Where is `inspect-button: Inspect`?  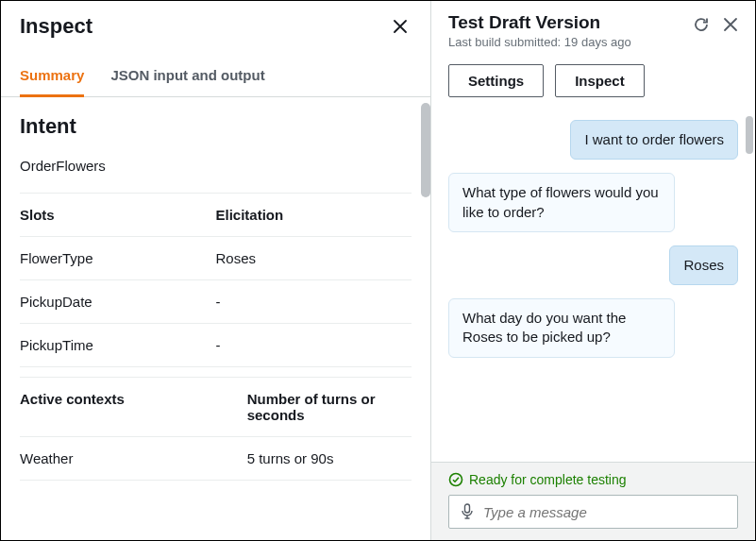 inspect-button: Inspect is located at coordinates (600, 81).